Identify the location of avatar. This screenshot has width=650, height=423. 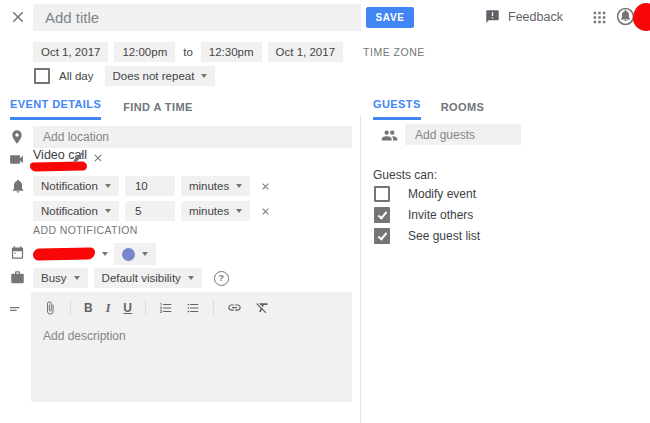
(642, 17).